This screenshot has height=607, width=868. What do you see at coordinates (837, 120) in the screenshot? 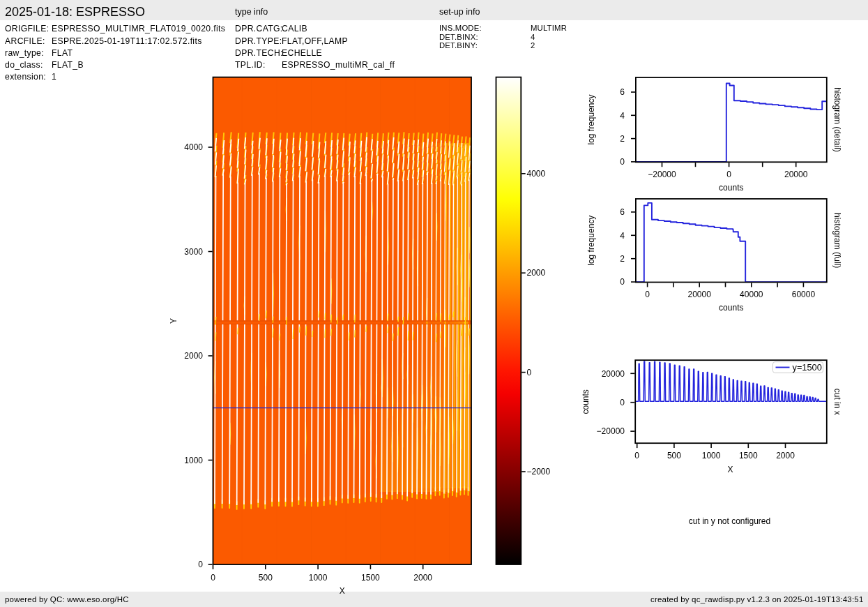
I see `svg-text: histogram (detail)` at bounding box center [837, 120].